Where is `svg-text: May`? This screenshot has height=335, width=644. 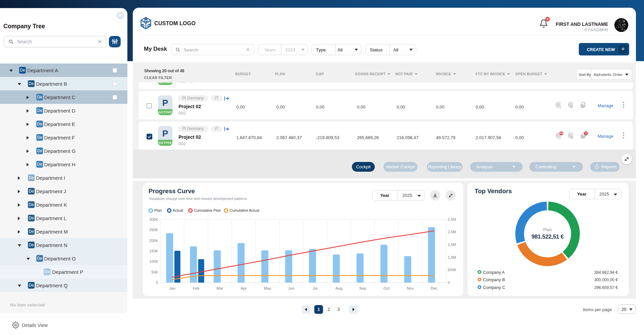 svg-text: May is located at coordinates (268, 288).